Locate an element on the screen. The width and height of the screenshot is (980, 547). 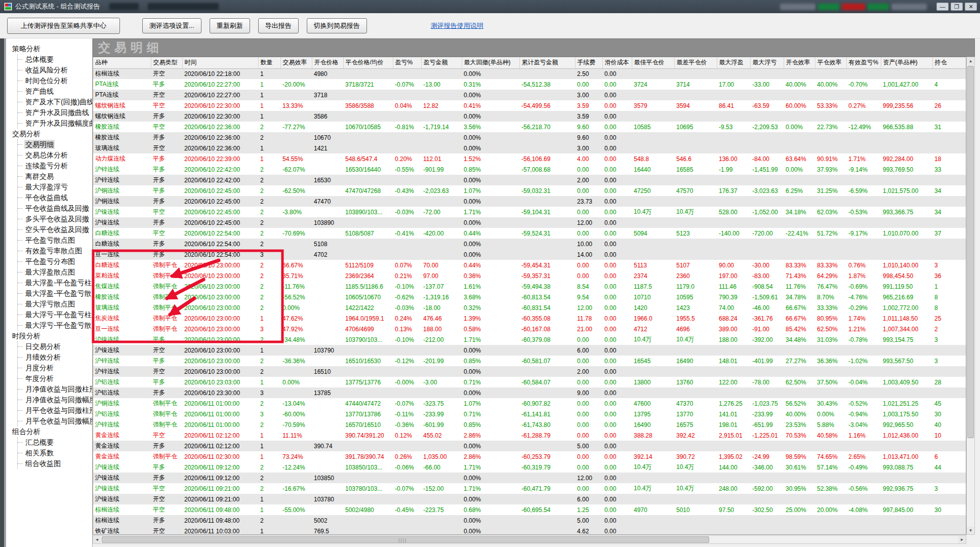
sidebar-item: 平仓收益曲线及回撤 is located at coordinates (55, 209).